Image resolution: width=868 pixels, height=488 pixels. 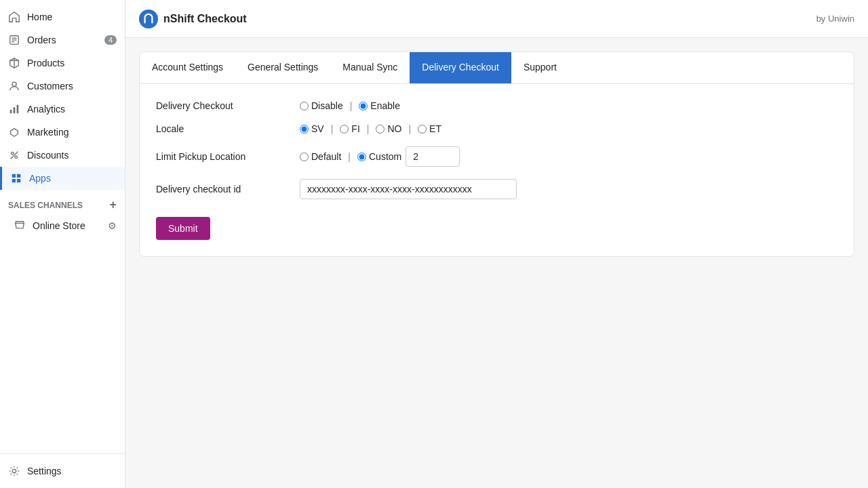 I want to click on sidebar-item-customers-label: Customers, so click(x=50, y=86).